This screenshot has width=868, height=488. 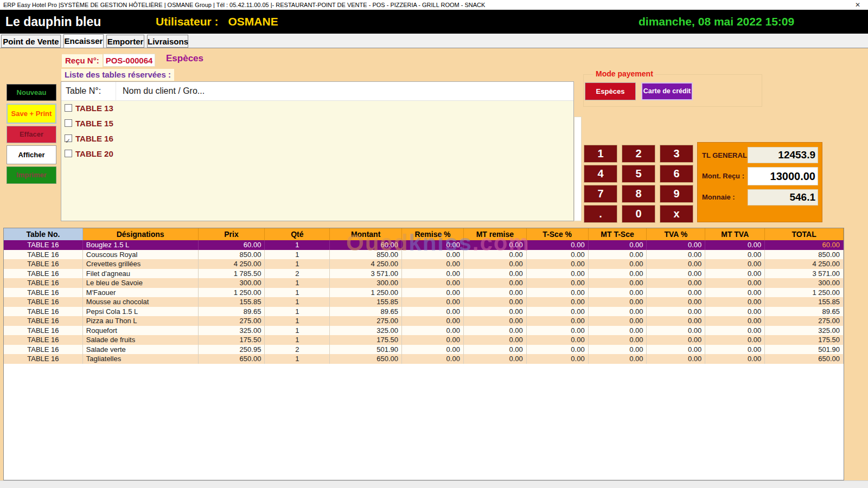 I want to click on afficher-button: Afficher, so click(x=31, y=155).